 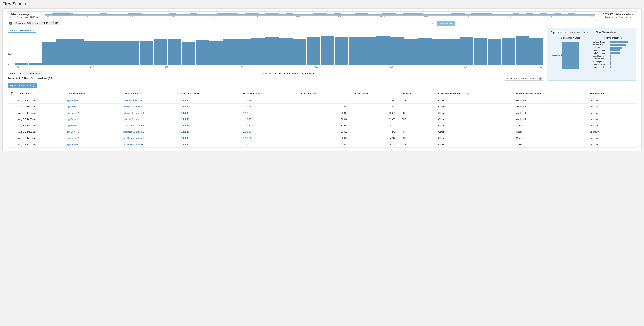 I want to click on scope-dropdown: ⦿ Tetration, so click(x=33, y=73).